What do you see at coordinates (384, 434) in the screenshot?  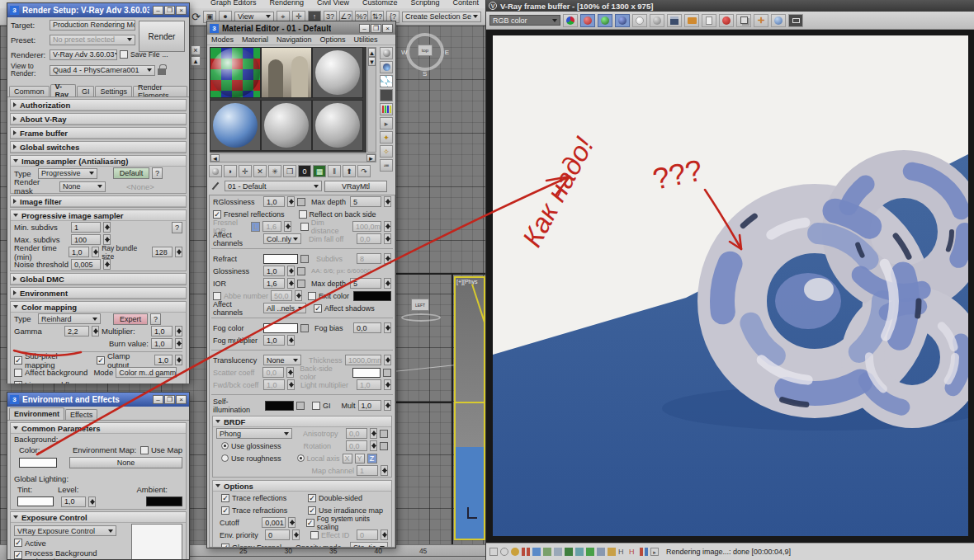 I see `anisotropy-map-slot` at bounding box center [384, 434].